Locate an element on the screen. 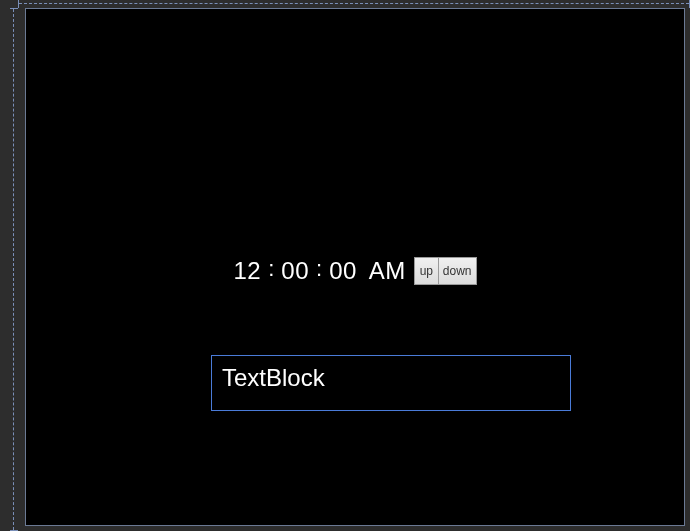  vertical-ruler is located at coordinates (14, 270).